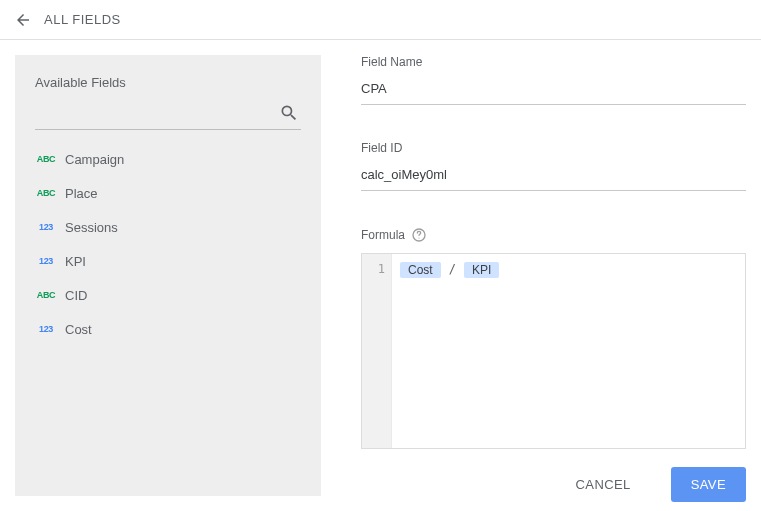 This screenshot has height=511, width=761. Describe the element at coordinates (168, 82) in the screenshot. I see `available-fields-title: Available Fields` at that location.